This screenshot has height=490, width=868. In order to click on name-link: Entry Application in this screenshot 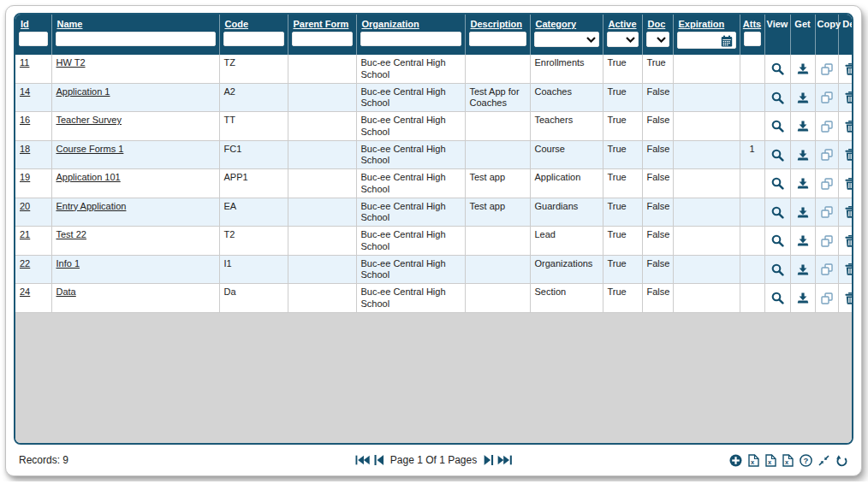, I will do `click(92, 206)`.